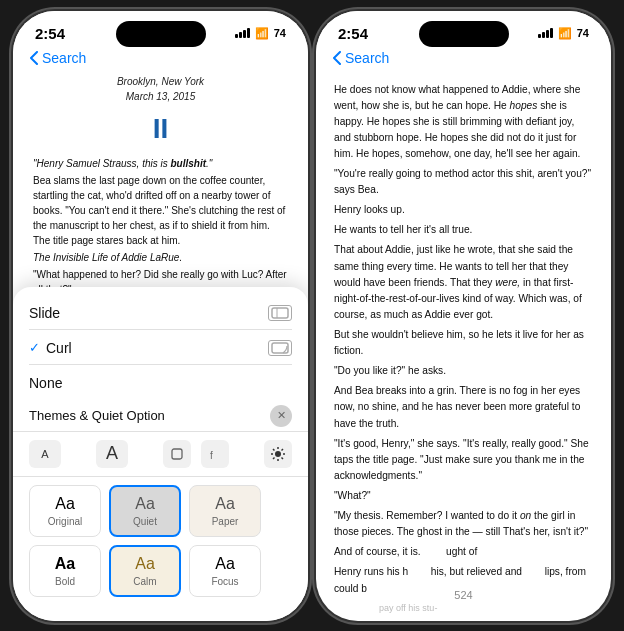 Image resolution: width=624 pixels, height=631 pixels. Describe the element at coordinates (160, 90) in the screenshot. I see `book-location: Brooklyn, New YorkMarch 13, 2015` at that location.